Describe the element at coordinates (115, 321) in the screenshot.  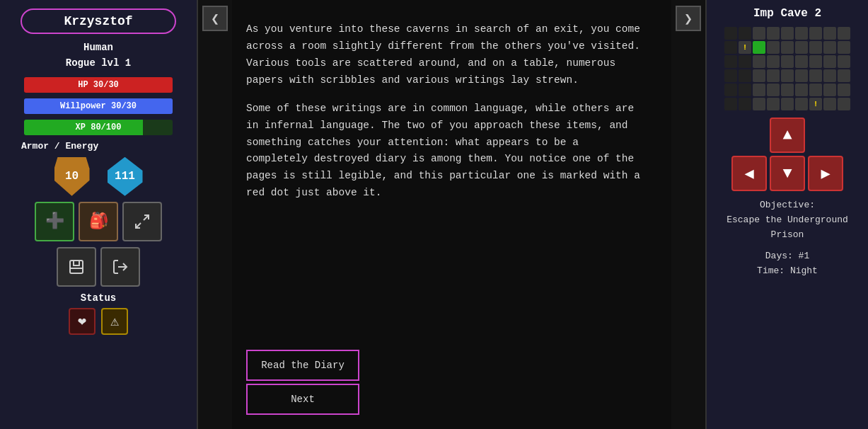
I see `warning-status-icon: ⚠` at that location.